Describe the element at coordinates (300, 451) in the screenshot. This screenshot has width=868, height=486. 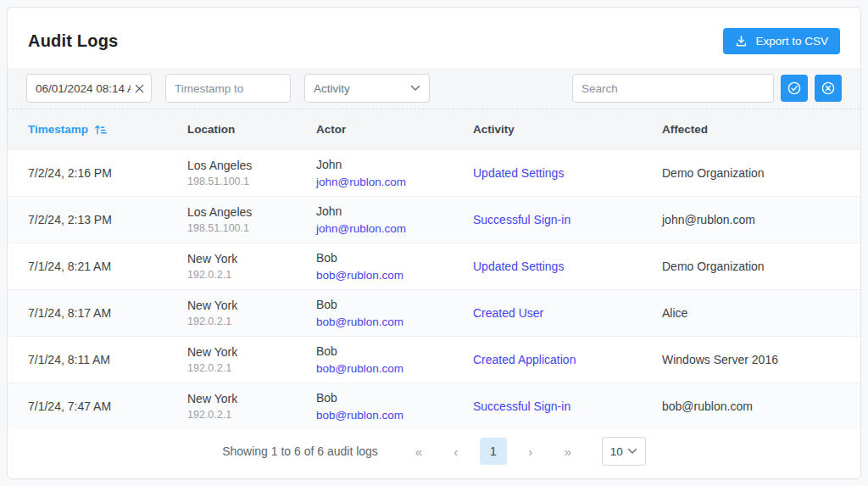
I see `pagination-summary: Showing 1 to 6 of 6 audit logs` at that location.